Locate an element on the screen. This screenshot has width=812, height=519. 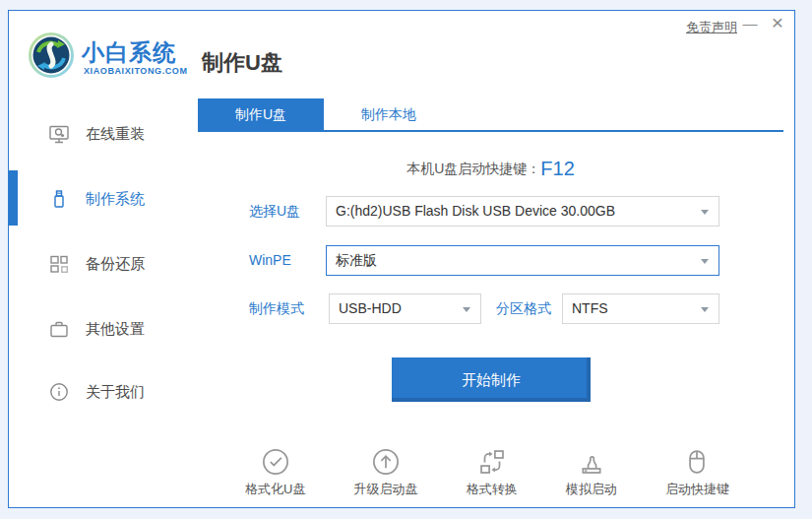
winpe-dropdown: 标准版 is located at coordinates (523, 260).